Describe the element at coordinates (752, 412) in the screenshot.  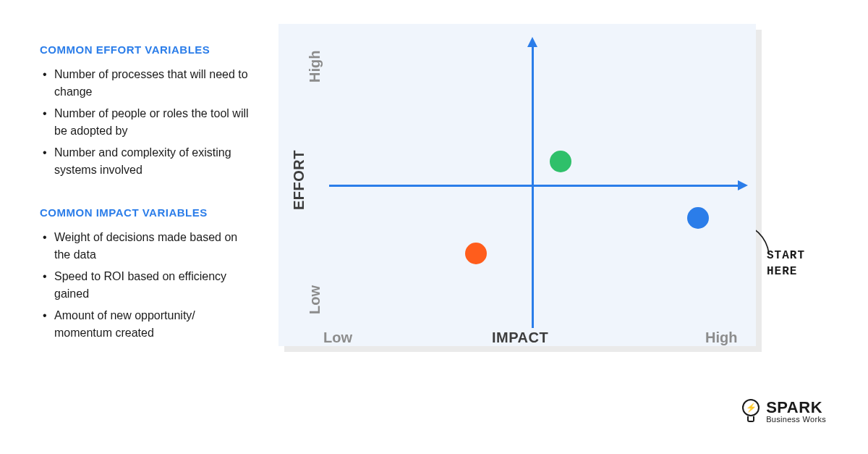
I see `lightbulb-icon: ⚡` at that location.